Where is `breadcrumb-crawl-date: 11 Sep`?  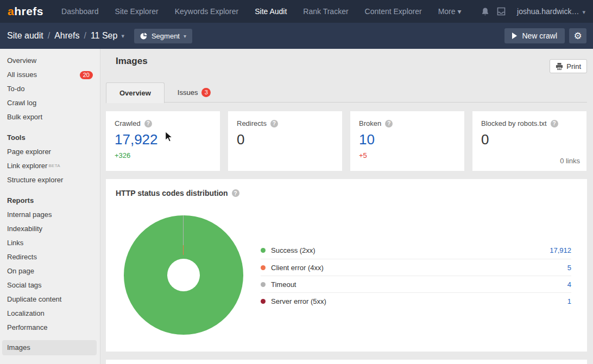
breadcrumb-crawl-date: 11 Sep is located at coordinates (104, 36).